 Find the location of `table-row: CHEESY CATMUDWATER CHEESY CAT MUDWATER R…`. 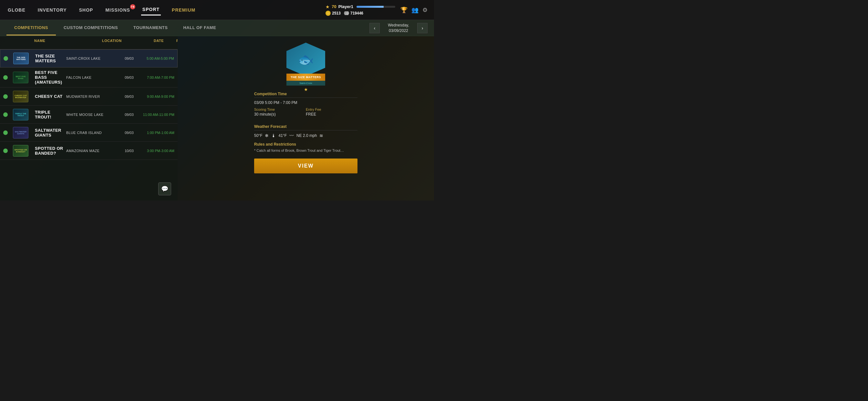

table-row: CHEESY CATMUDWATER CHEESY CAT MUDWATER R… is located at coordinates (89, 96).